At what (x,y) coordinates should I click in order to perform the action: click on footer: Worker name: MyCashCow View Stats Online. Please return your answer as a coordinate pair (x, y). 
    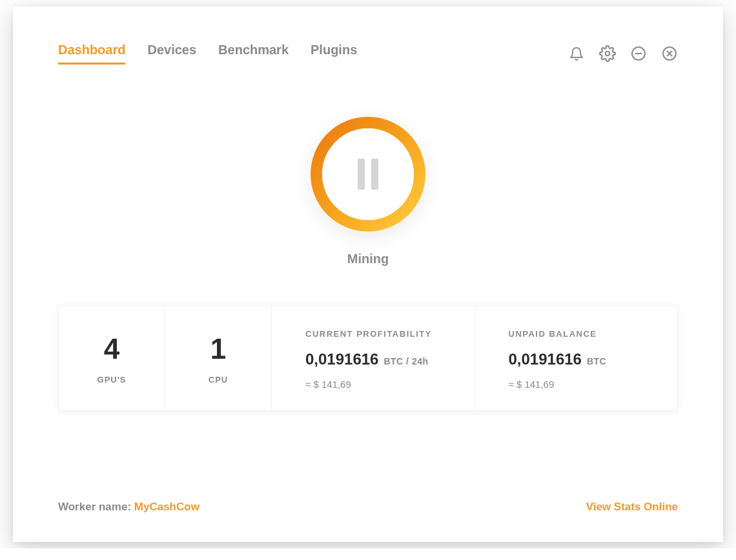
    Looking at the image, I should click on (368, 507).